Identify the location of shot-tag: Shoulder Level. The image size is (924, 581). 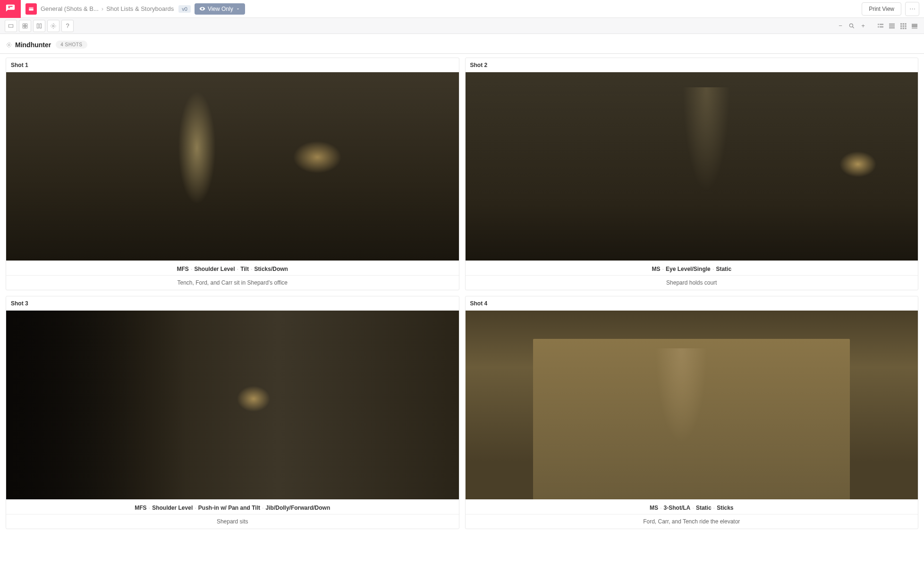
(215, 269).